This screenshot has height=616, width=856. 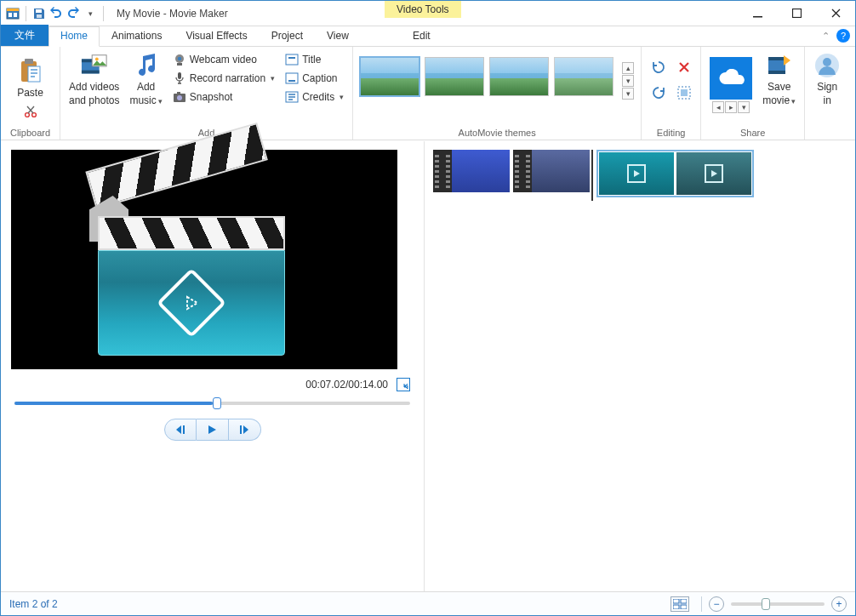 What do you see at coordinates (497, 75) in the screenshot?
I see `theme-gallery: ▴ ▾ ▾` at bounding box center [497, 75].